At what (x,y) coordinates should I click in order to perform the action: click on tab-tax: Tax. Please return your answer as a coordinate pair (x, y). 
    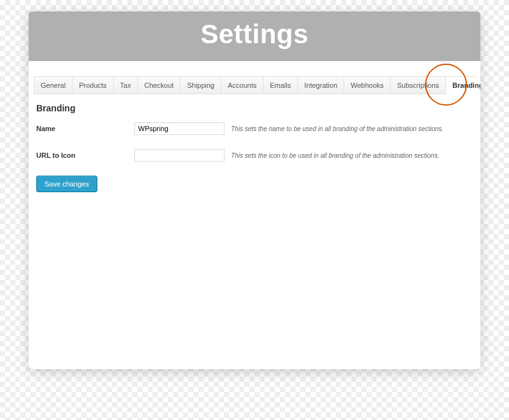
    Looking at the image, I should click on (126, 85).